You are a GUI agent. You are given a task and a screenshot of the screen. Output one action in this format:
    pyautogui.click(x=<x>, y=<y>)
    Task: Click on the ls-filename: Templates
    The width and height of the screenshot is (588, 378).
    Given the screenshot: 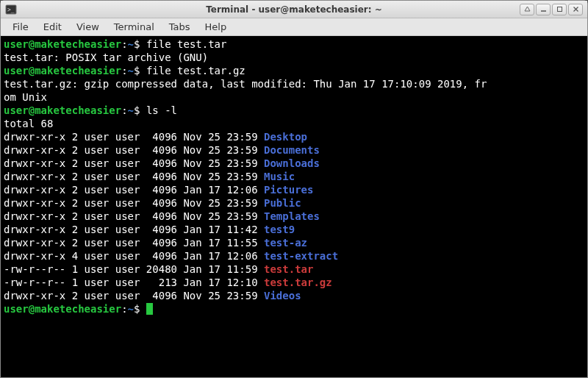 What is the action you would take?
    pyautogui.click(x=292, y=216)
    